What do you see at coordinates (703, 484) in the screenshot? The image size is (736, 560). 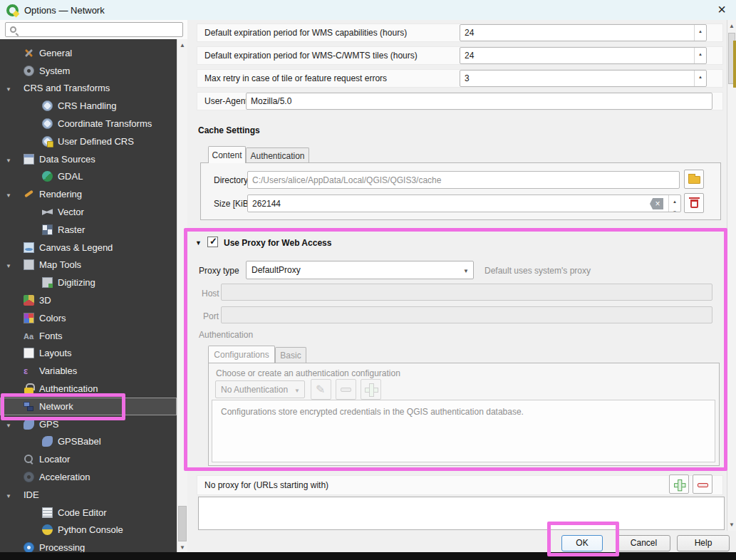 I see `remove-url-button` at bounding box center [703, 484].